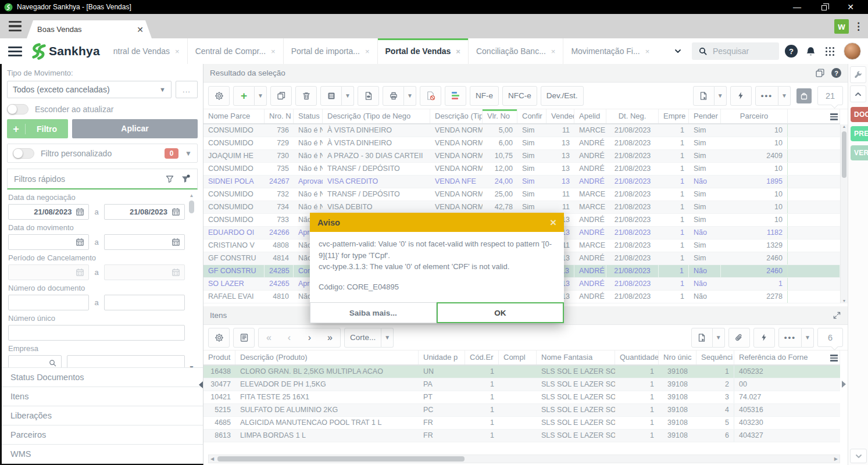  What do you see at coordinates (281, 96) in the screenshot?
I see `duplicate-button` at bounding box center [281, 96].